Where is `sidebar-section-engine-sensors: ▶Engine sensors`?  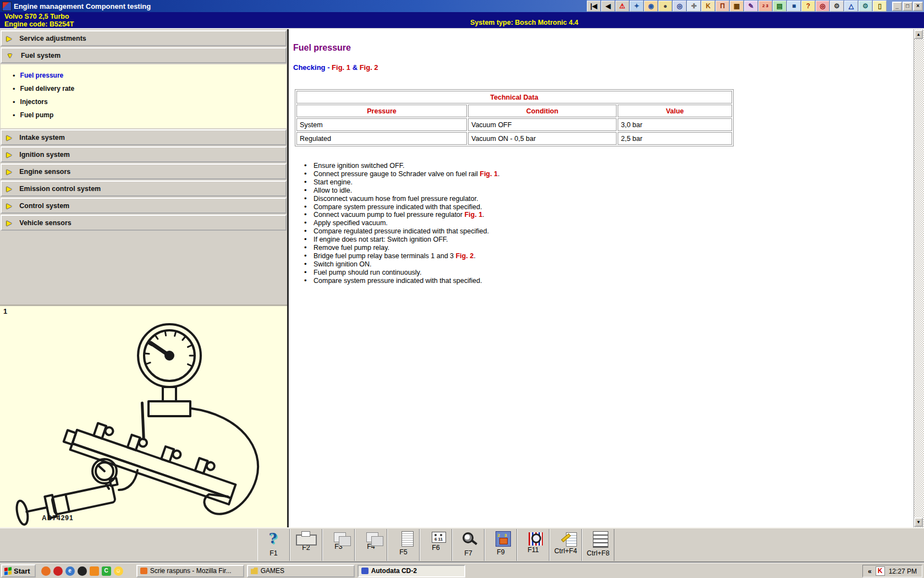
sidebar-section-engine-sensors: ▶Engine sensors is located at coordinates (144, 172).